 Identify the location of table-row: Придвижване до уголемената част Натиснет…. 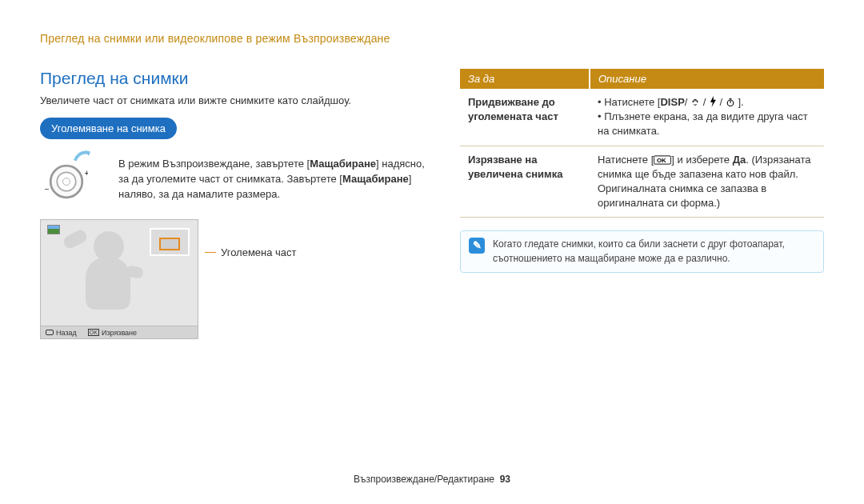
(642, 117).